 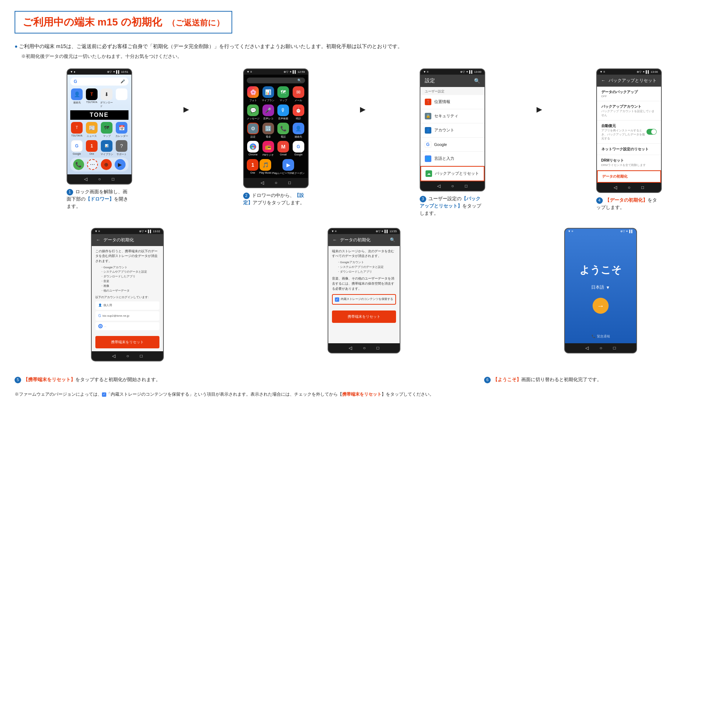 I want to click on dock: 📞 ⋯ ⊕ ▶, so click(x=99, y=164).